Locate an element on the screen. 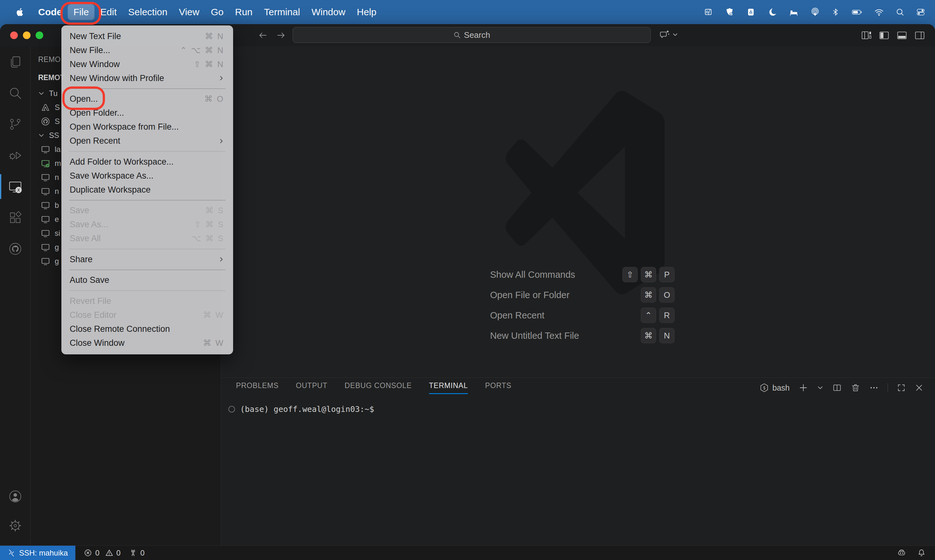  panel-tabs: PROBLEMS OUTPUT DEBUG CONSOLE TERMINAL P… is located at coordinates (374, 388).